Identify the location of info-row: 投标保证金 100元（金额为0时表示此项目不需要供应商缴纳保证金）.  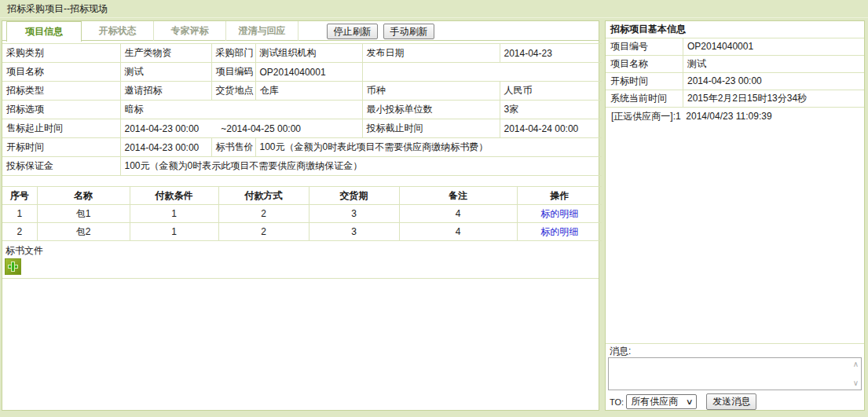
(302, 166).